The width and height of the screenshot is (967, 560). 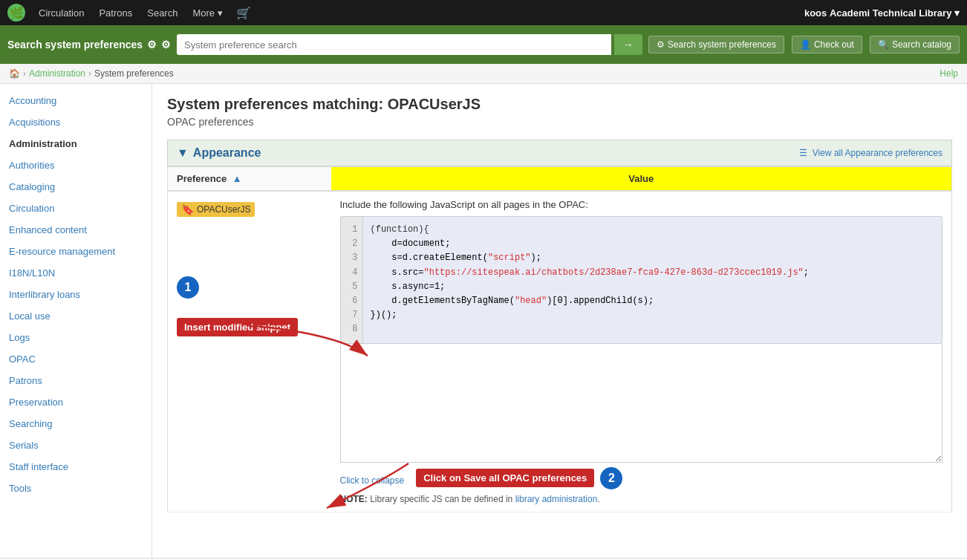 I want to click on search-bar-label: Search system preferences ⚙ ⚙, so click(x=89, y=45).